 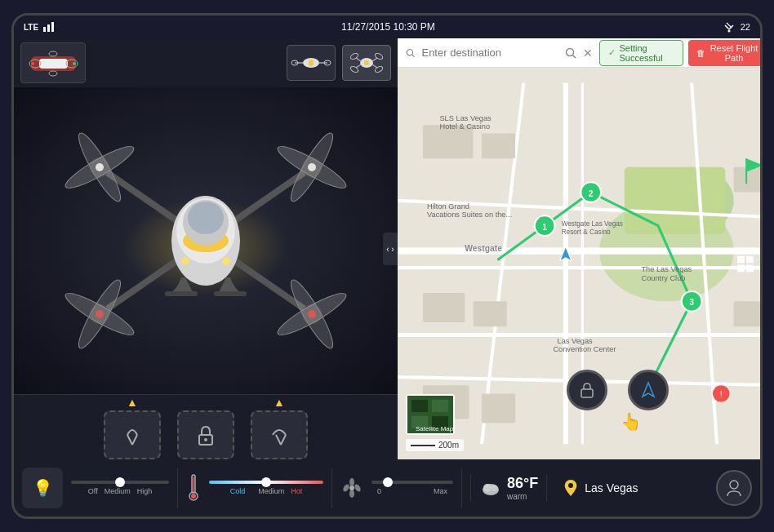 I want to click on profile-icon, so click(x=734, y=488).